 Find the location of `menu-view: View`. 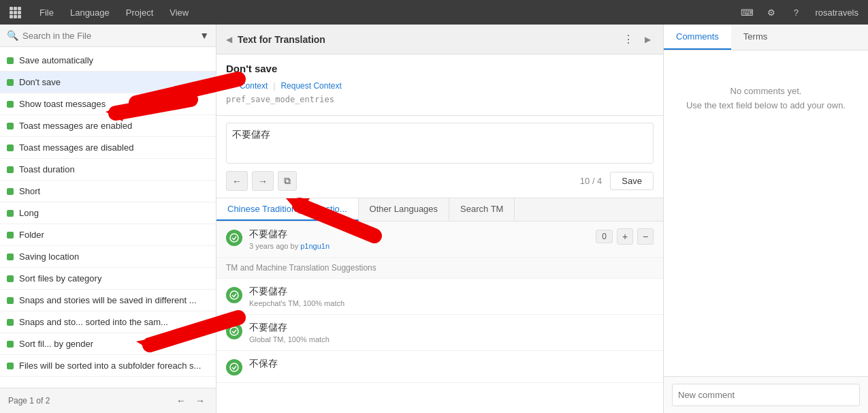

menu-view: View is located at coordinates (179, 12).